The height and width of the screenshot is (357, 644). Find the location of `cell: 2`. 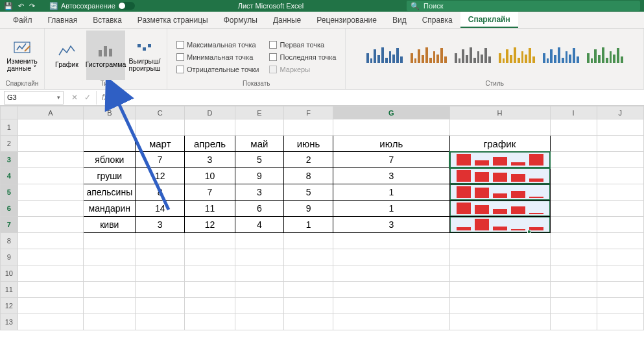

cell: 2 is located at coordinates (308, 160).